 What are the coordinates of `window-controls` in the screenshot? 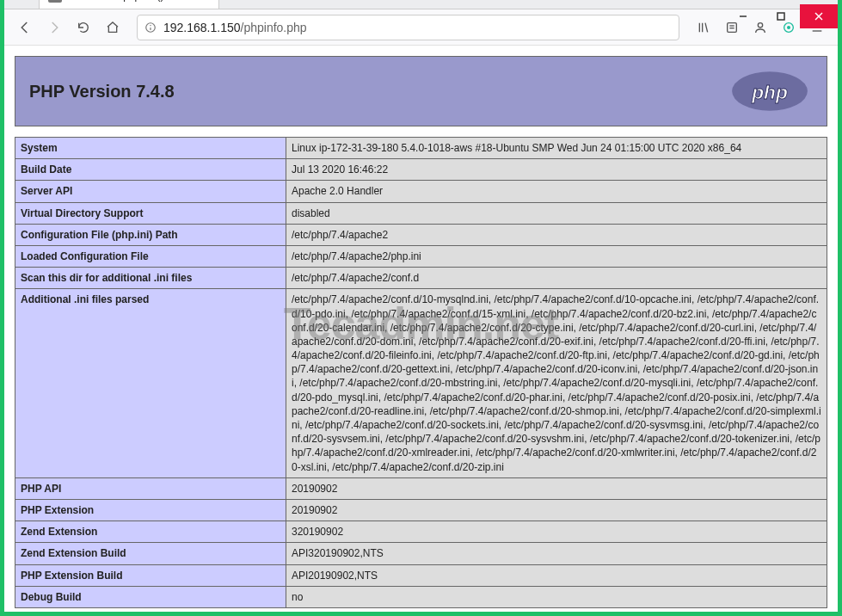 It's located at (781, 16).